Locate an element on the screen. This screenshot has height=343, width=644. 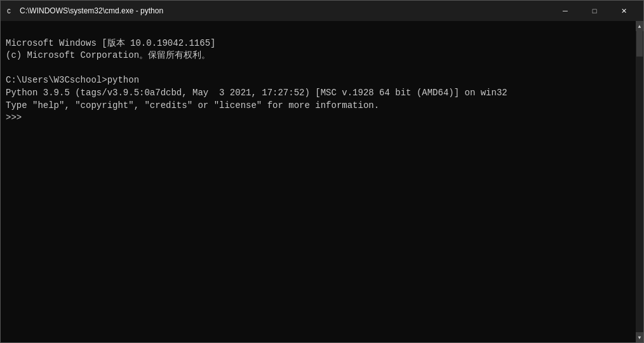
scrollbar-thumb is located at coordinates (640, 44).